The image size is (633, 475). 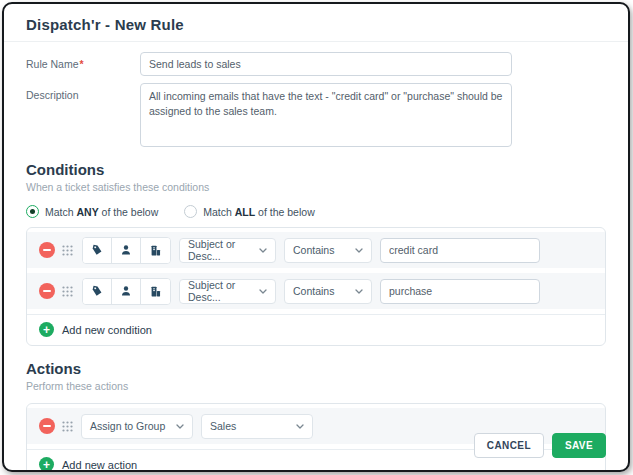 I want to click on remove-action-button, so click(x=47, y=426).